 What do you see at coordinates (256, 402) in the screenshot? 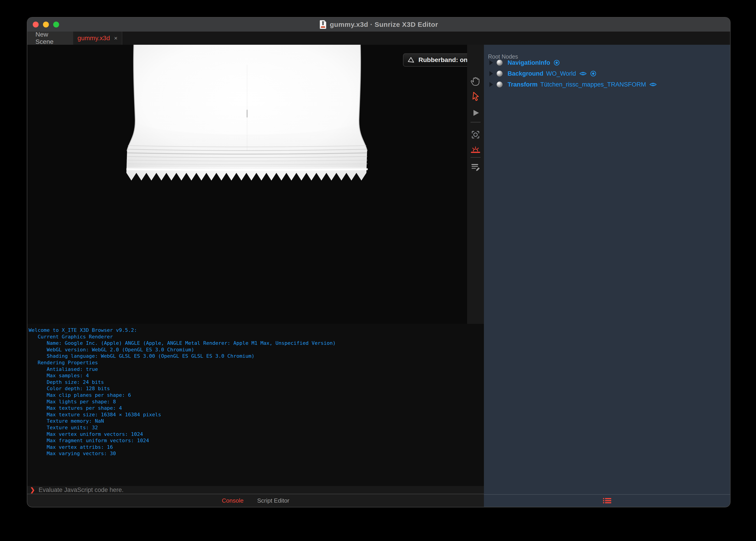
I see `console-line: Max lights per shape: 8` at bounding box center [256, 402].